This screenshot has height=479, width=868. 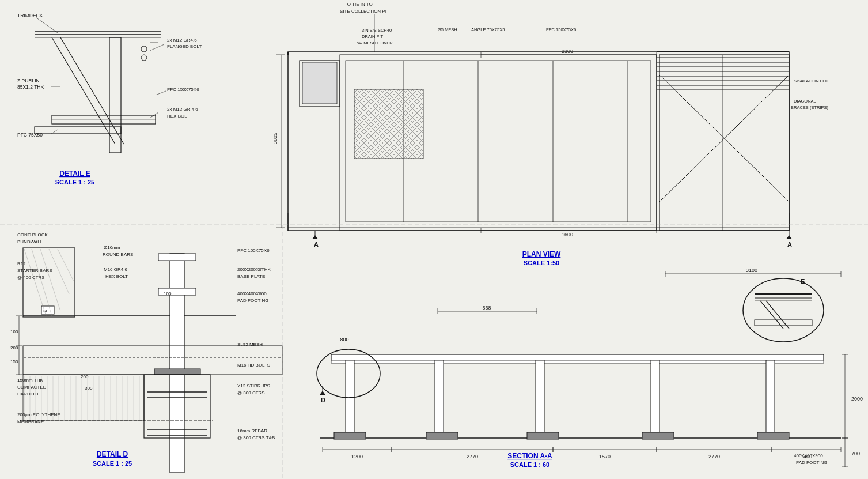 I want to click on label-sl92: SL92 MESH, so click(x=250, y=345).